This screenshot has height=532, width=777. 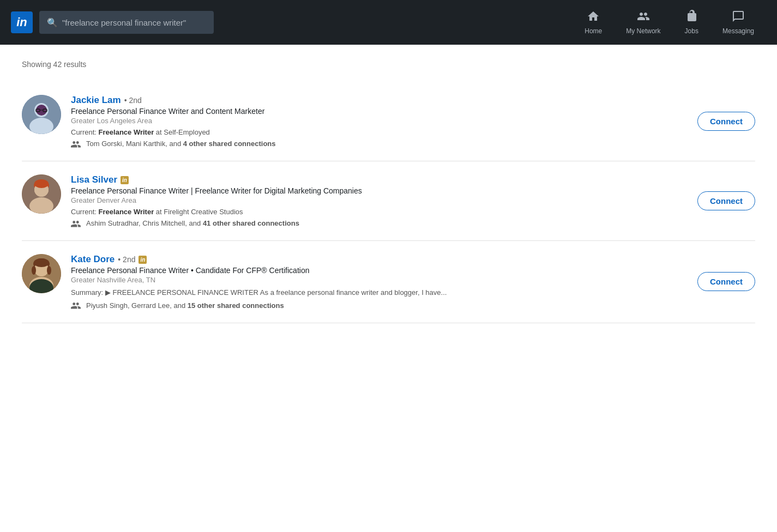 What do you see at coordinates (388, 201) in the screenshot?
I see `list-item: Lisa Silver in Freelance Personal Financ…` at bounding box center [388, 201].